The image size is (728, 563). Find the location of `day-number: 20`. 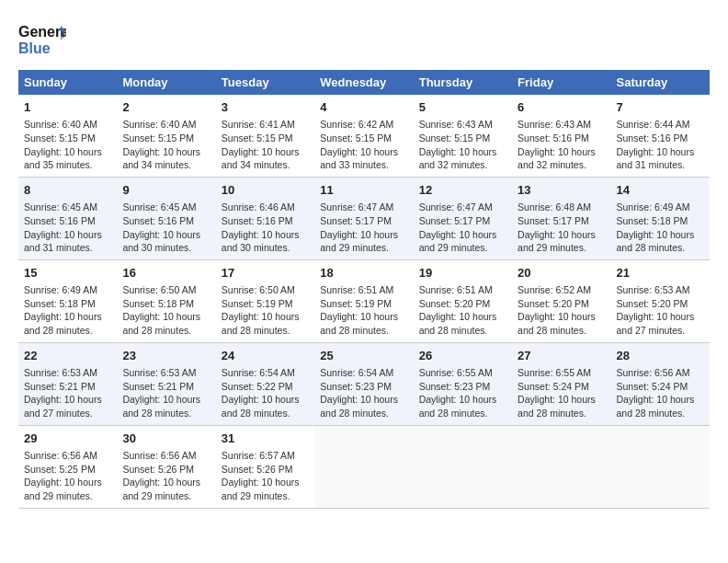

day-number: 20 is located at coordinates (561, 273).